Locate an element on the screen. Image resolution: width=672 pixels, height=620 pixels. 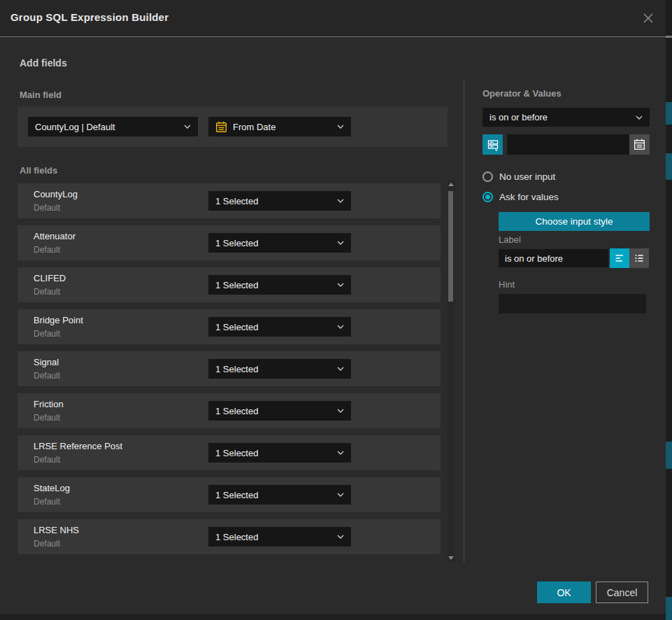
label-input-value: is on or before is located at coordinates (534, 259).